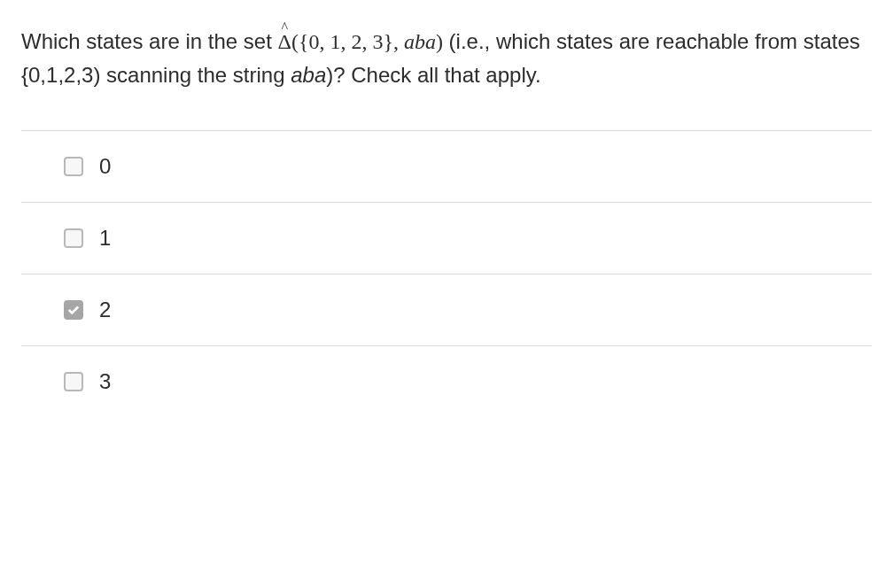 The image size is (893, 588). Describe the element at coordinates (74, 310) in the screenshot. I see `check-icon` at that location.